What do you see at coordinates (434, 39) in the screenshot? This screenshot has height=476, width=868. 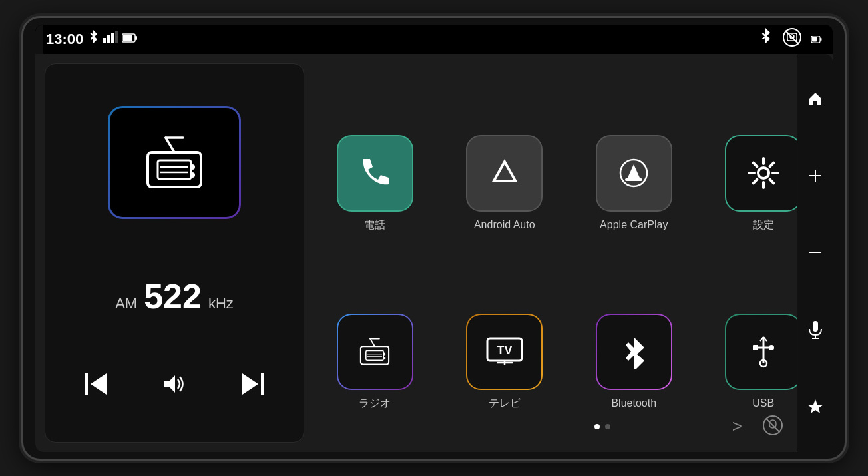 I see `status-bar: 13:00` at bounding box center [434, 39].